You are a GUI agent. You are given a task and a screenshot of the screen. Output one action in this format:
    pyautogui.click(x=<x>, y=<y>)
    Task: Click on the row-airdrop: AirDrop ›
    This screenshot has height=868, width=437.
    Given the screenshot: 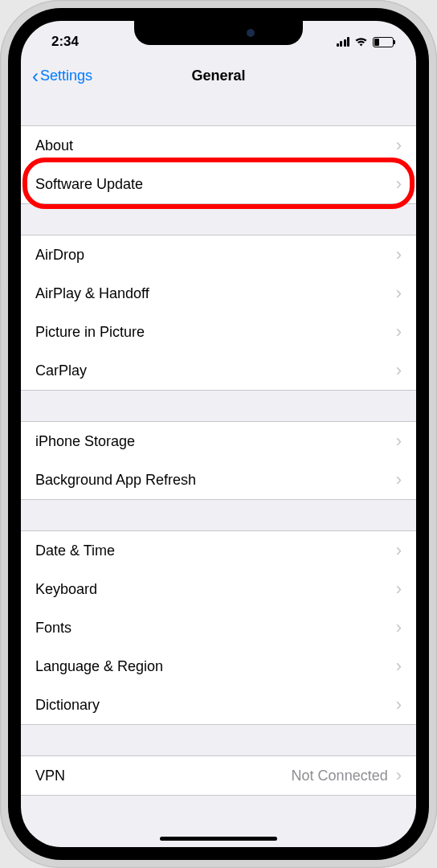 What is the action you would take?
    pyautogui.click(x=218, y=255)
    